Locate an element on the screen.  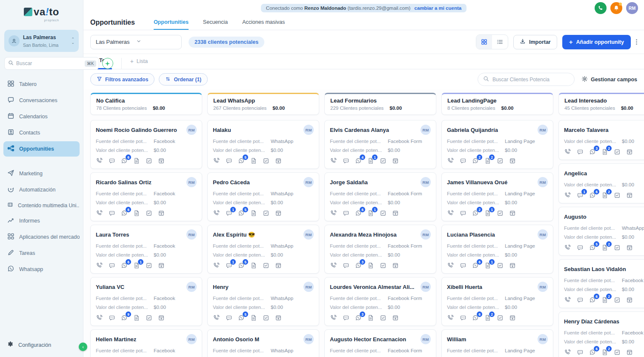
tab-opportunities: Opportunities is located at coordinates (171, 25).